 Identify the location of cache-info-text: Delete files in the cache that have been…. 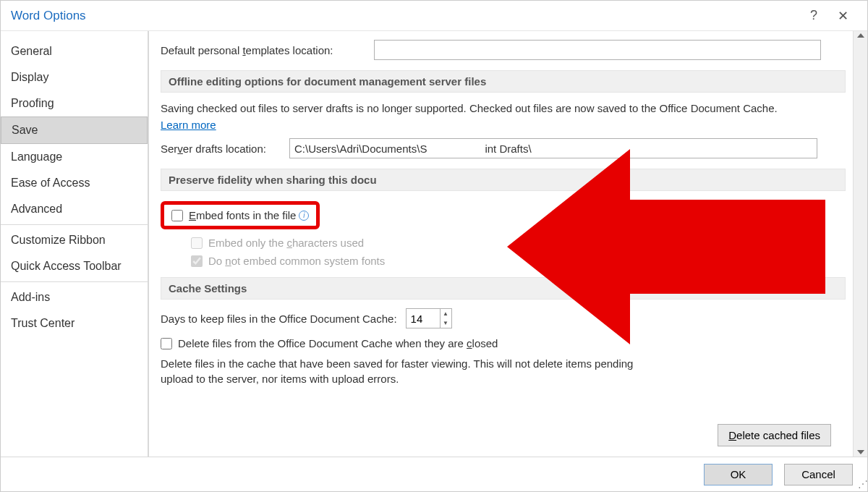
(407, 372).